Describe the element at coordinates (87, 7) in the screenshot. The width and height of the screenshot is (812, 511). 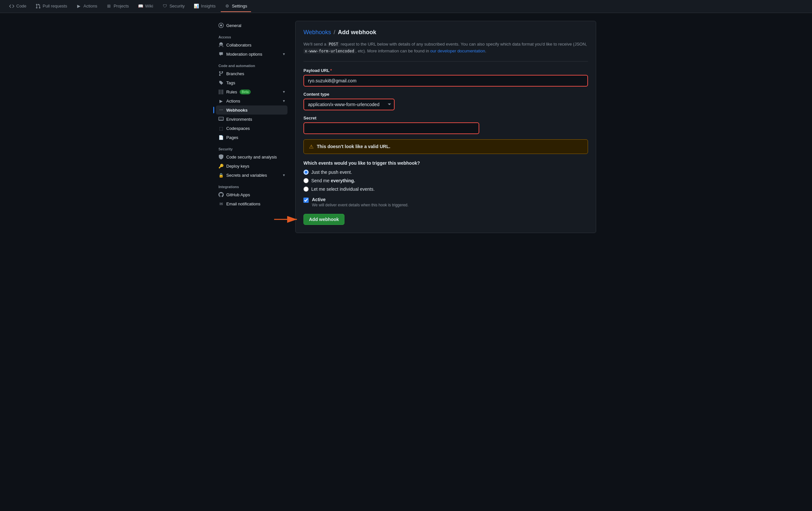
I see `nav-actions: ▶ Actions` at that location.